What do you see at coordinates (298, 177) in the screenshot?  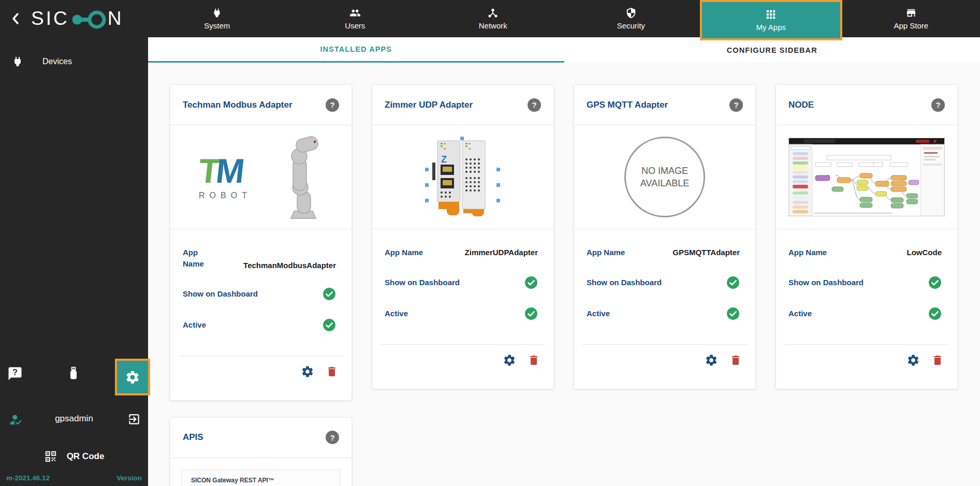 I see `robot-arm-image` at bounding box center [298, 177].